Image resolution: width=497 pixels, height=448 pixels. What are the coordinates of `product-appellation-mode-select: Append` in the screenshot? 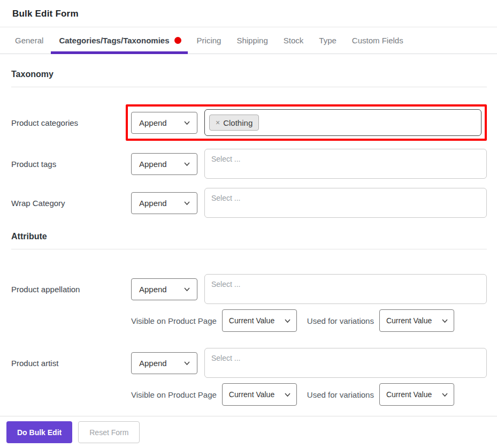 It's located at (164, 289).